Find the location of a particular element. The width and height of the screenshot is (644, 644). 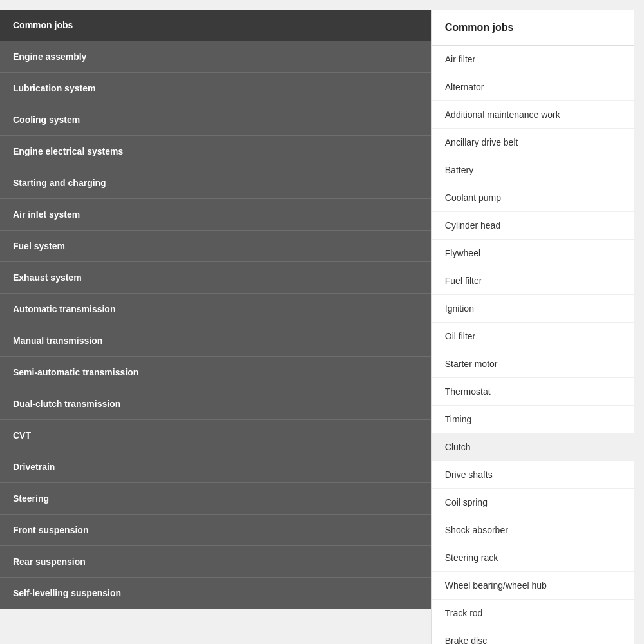

right-panel-item-starter-motor: Starter motor is located at coordinates (533, 365).